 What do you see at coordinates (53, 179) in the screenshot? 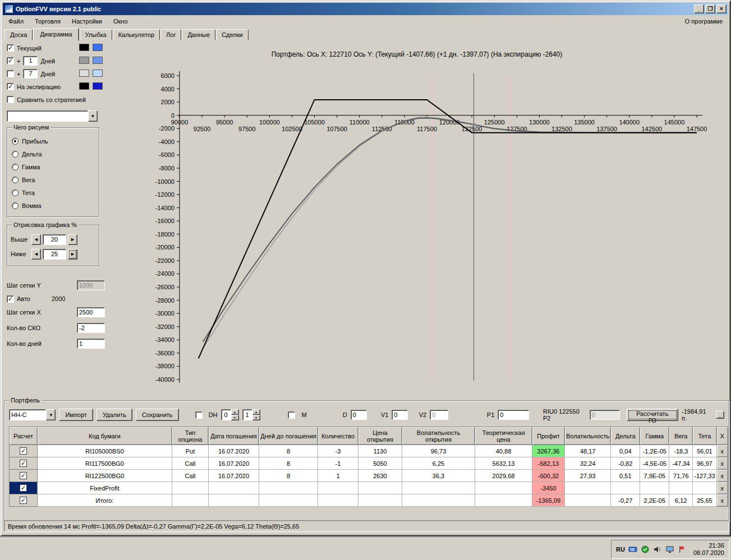
I see `radio-Вега: Вега` at bounding box center [53, 179].